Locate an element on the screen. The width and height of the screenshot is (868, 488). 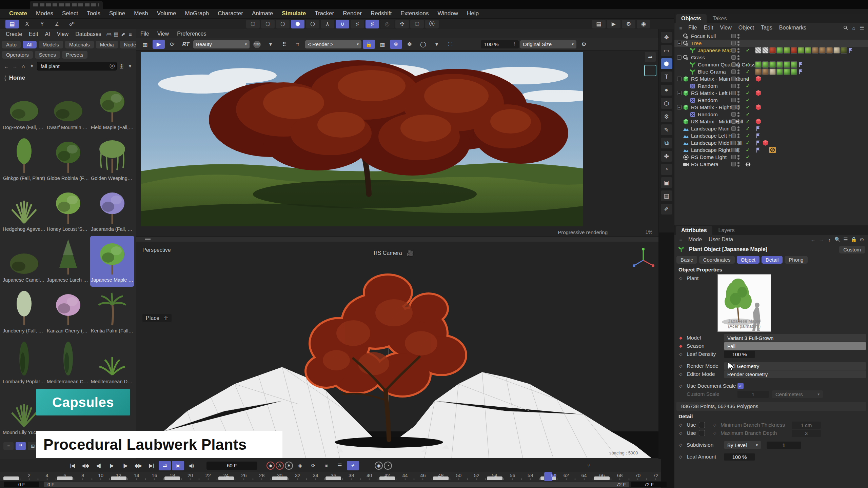
goto-end-button: ▶| is located at coordinates (152, 466).